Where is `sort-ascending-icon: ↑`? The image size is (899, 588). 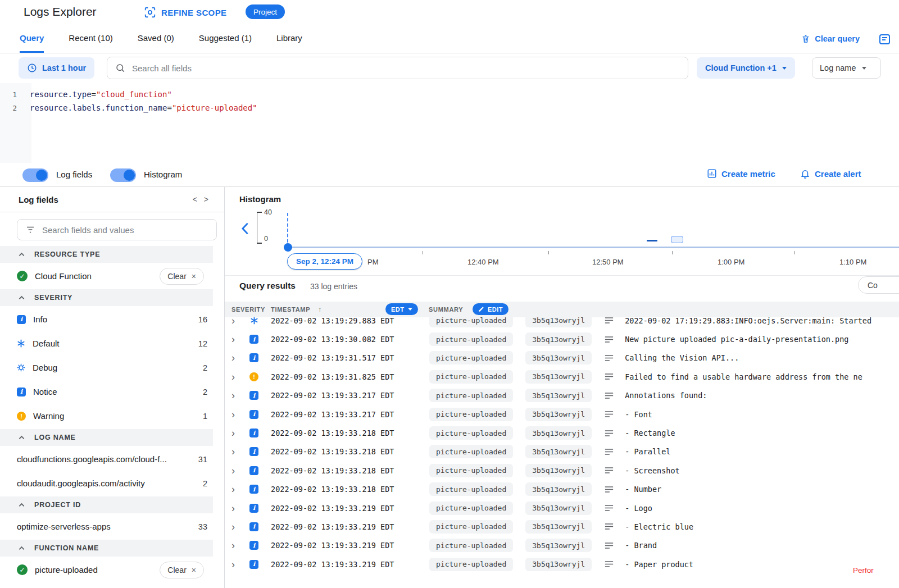 sort-ascending-icon: ↑ is located at coordinates (320, 309).